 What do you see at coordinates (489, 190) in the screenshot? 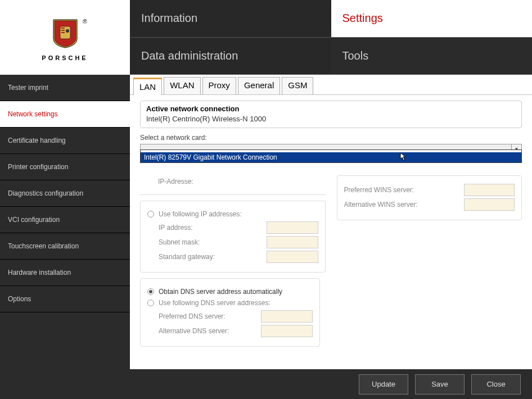
I see `preferred-wins-field` at bounding box center [489, 190].